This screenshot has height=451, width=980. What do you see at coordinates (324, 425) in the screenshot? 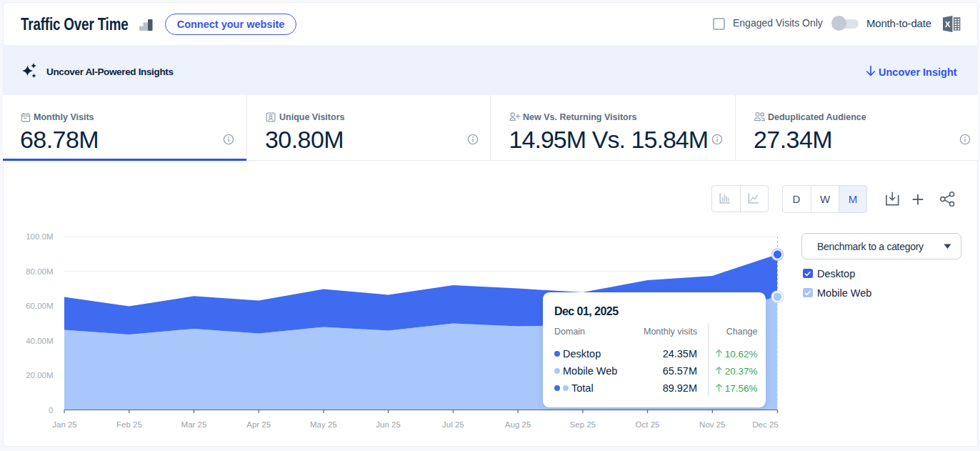
I see `svg-text: May 25` at bounding box center [324, 425].